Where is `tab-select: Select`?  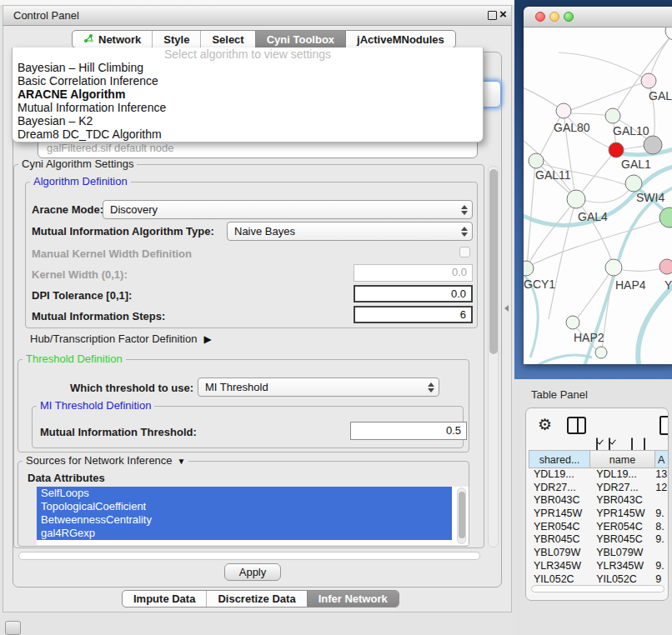 tab-select: Select is located at coordinates (227, 39).